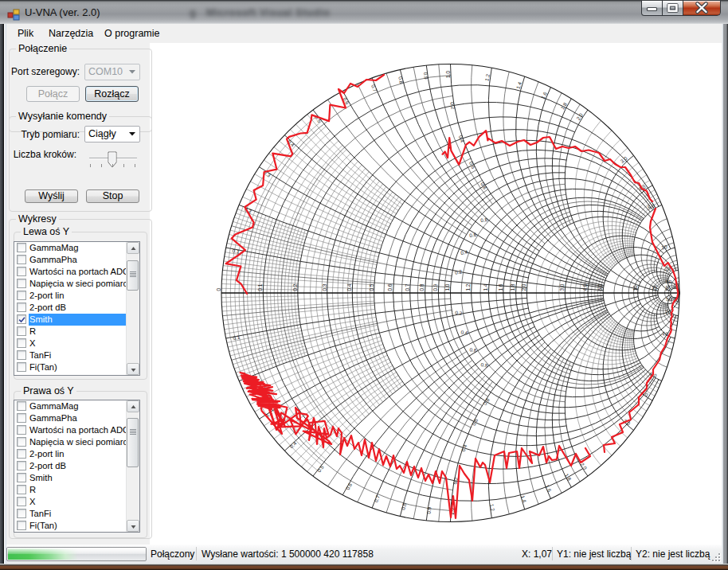 This screenshot has height=570, width=728. Describe the element at coordinates (325, 287) in the screenshot. I see `svg-text: 0.3` at that location.